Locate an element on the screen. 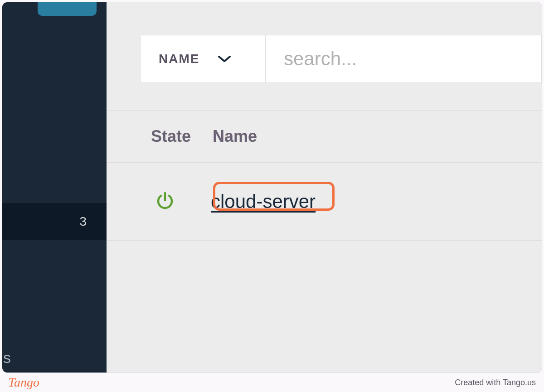 Image resolution: width=544 pixels, height=392 pixels. sidebar-badge-count: 3 is located at coordinates (83, 222).